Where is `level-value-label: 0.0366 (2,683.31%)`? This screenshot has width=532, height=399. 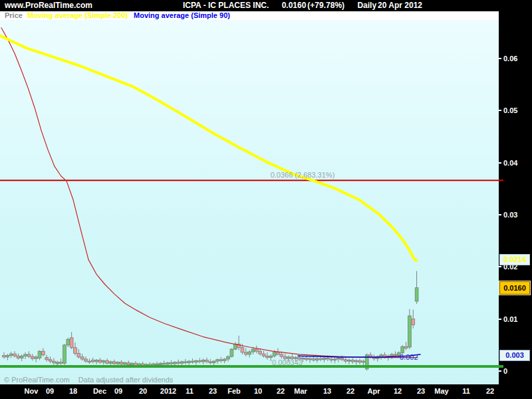 level-value-label: 0.0366 (2,683.31%) is located at coordinates (303, 175).